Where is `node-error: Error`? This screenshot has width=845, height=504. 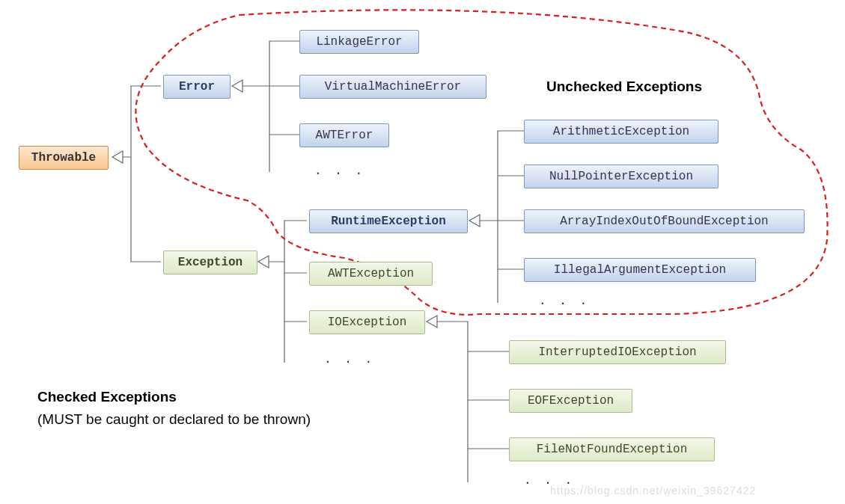
node-error: Error is located at coordinates (197, 87).